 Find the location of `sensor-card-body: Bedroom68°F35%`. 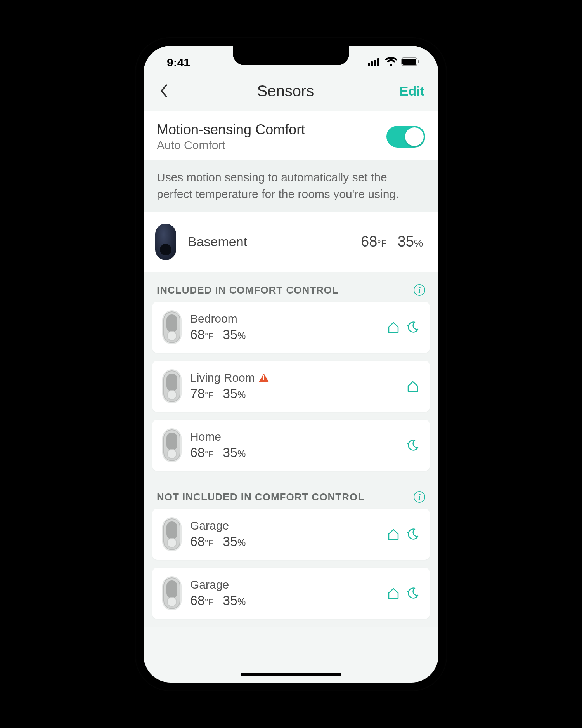

sensor-card-body: Bedroom68°F35% is located at coordinates (288, 327).